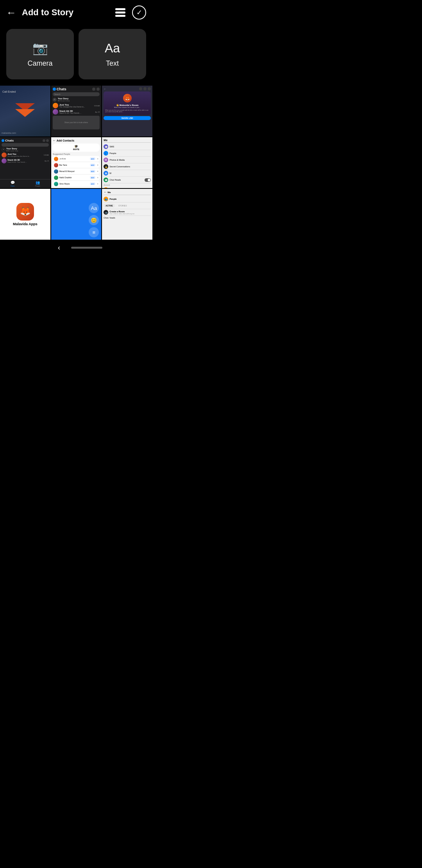 Image resolution: width=422 pixels, height=868 pixels. I want to click on room-title: 👋 Malavida's Room, so click(127, 105).